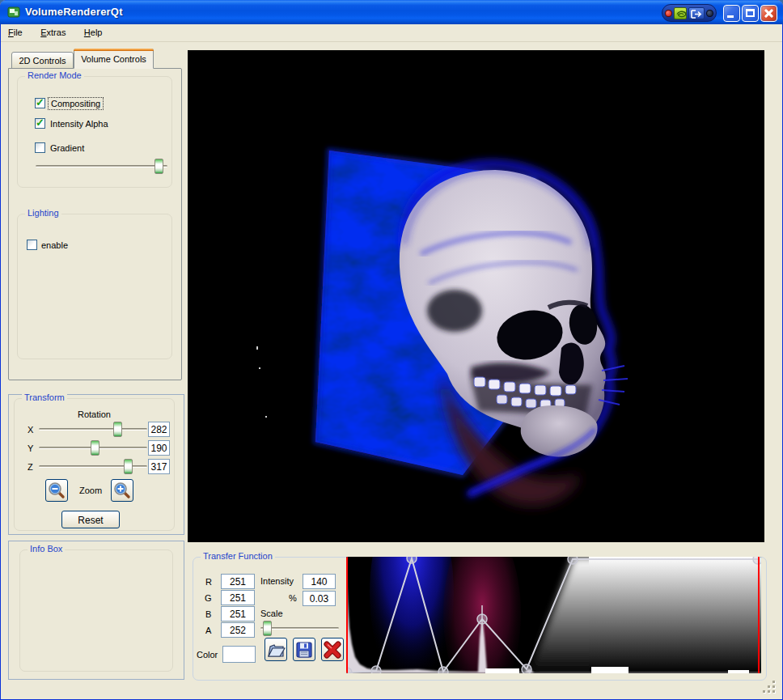  I want to click on rotation-z-label: Z, so click(31, 467).